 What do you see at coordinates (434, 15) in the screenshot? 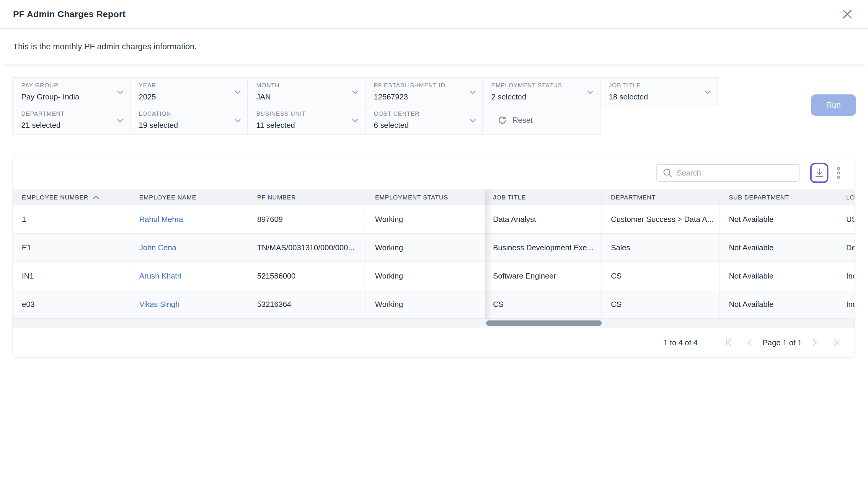
I see `modal-titlebar: PF Admin Charges Report` at bounding box center [434, 15].